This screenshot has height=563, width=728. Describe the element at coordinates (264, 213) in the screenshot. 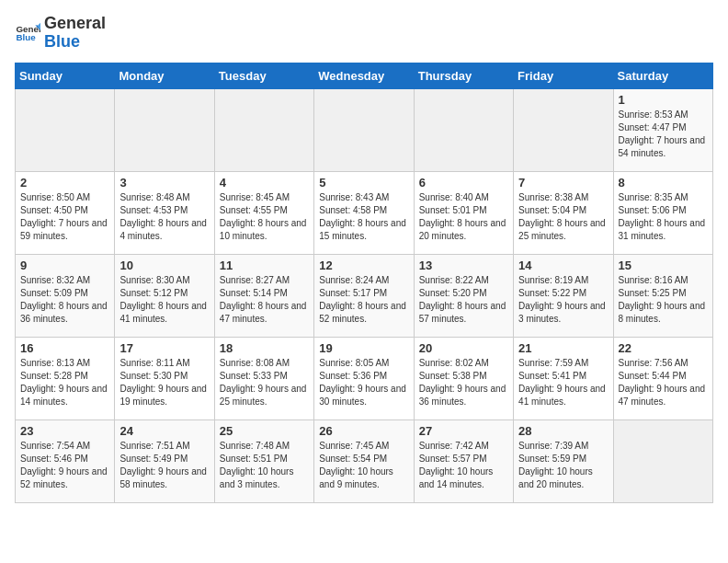

I see `calendar-cell: 4Sunrise: 8:45 AM Sunset: 4:55 PM Daylig…` at that location.